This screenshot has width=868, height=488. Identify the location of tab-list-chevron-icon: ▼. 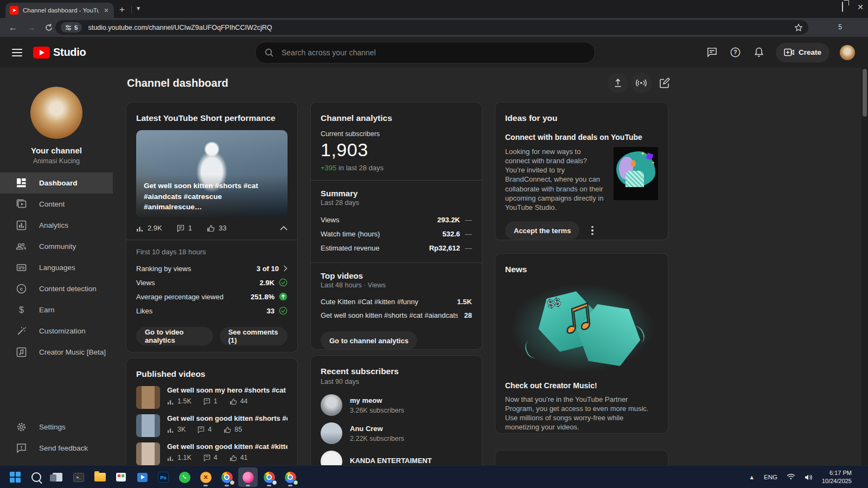
(138, 9).